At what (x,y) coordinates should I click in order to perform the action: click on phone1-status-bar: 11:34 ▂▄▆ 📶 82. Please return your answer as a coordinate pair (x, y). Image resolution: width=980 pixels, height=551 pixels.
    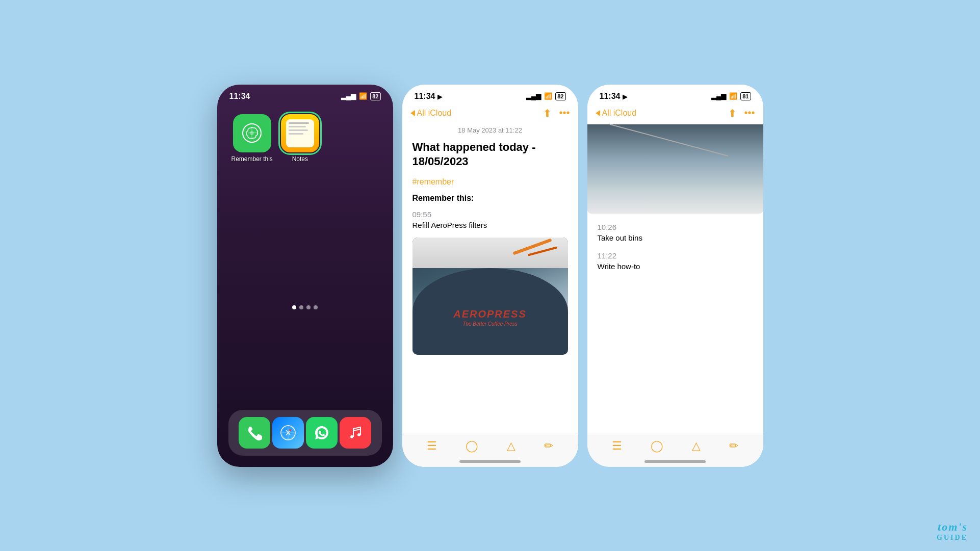
    Looking at the image, I should click on (305, 94).